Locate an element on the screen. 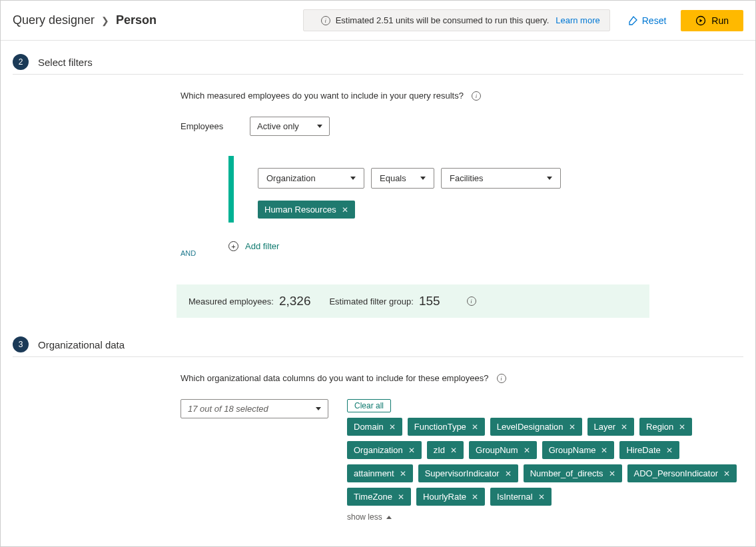 This screenshot has width=756, height=547. breadcrumb-current: Person is located at coordinates (136, 20).